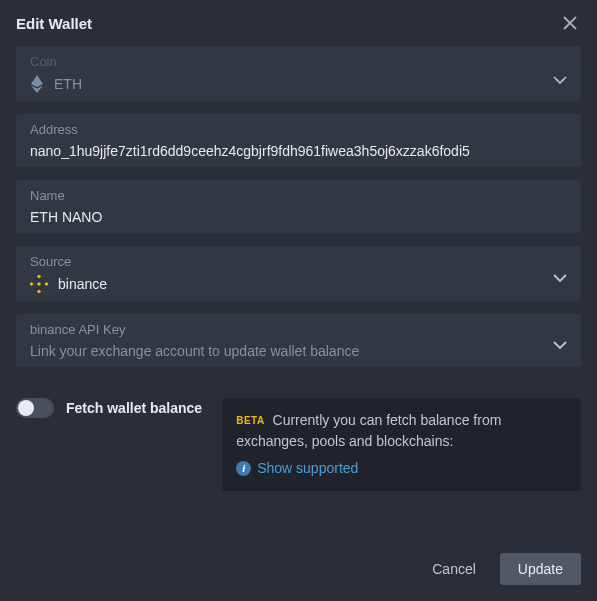 This screenshot has height=601, width=597. What do you see at coordinates (298, 74) in the screenshot?
I see `coin-field: Coin ETH` at bounding box center [298, 74].